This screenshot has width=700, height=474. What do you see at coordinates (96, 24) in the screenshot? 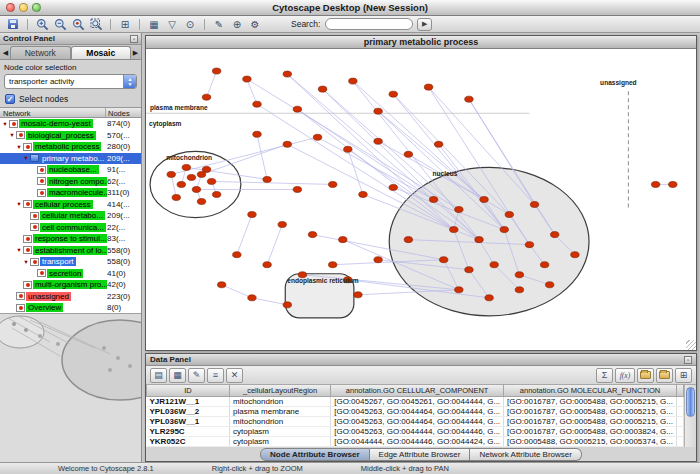
I see `zoom-fit-button` at bounding box center [96, 24].